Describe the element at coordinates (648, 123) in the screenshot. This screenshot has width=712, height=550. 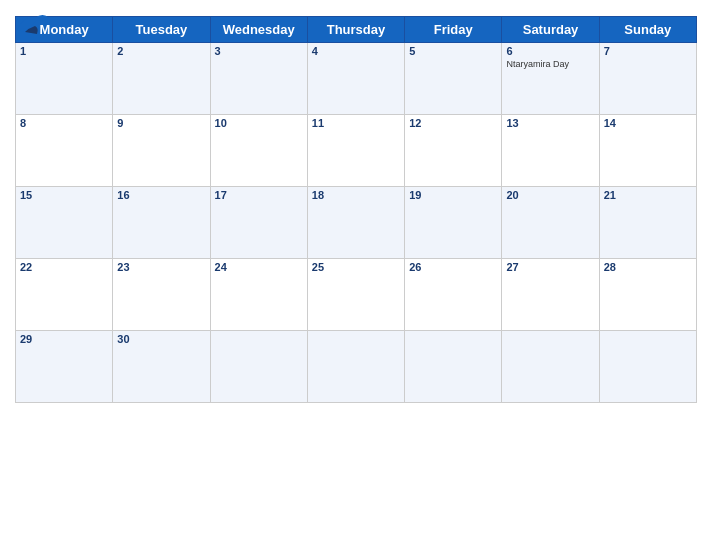
I see `day-number: 14` at that location.